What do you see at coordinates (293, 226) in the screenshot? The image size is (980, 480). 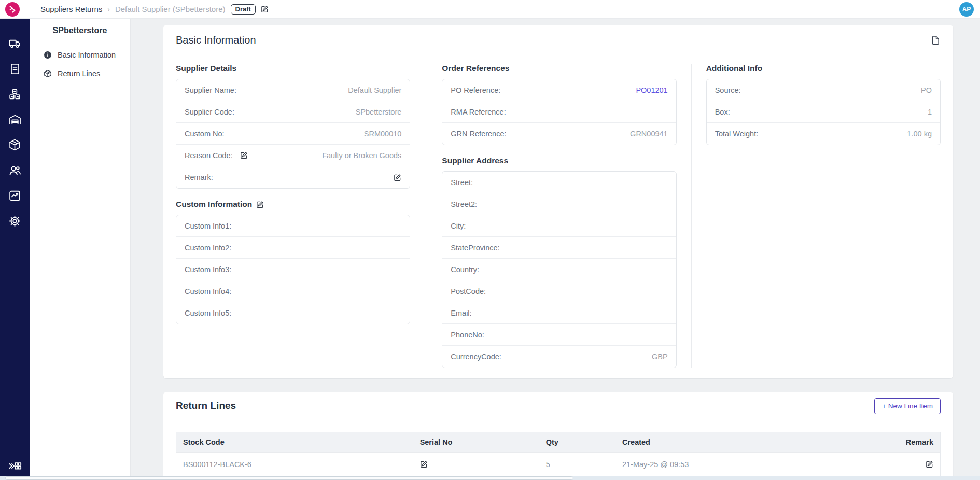 I see `detail-row: Custom Info1:` at bounding box center [293, 226].